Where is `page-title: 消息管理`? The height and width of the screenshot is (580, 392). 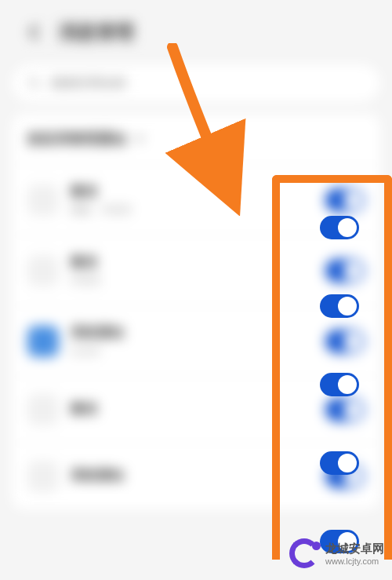
page-title: 消息管理 is located at coordinates (96, 32).